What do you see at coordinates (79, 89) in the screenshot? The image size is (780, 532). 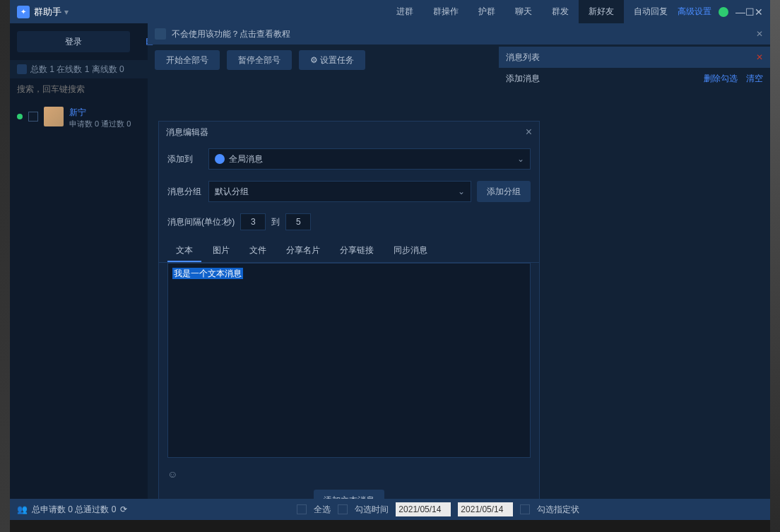 I see `search-input` at bounding box center [79, 89].